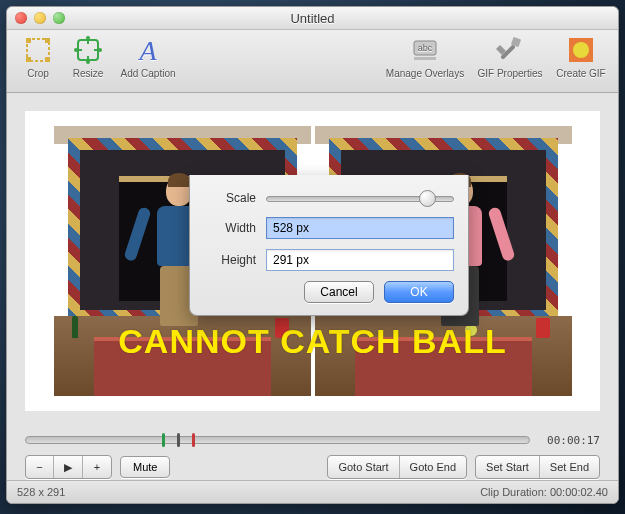 Image resolution: width=625 pixels, height=514 pixels. Describe the element at coordinates (21, 18) in the screenshot. I see `close-icon` at that location.